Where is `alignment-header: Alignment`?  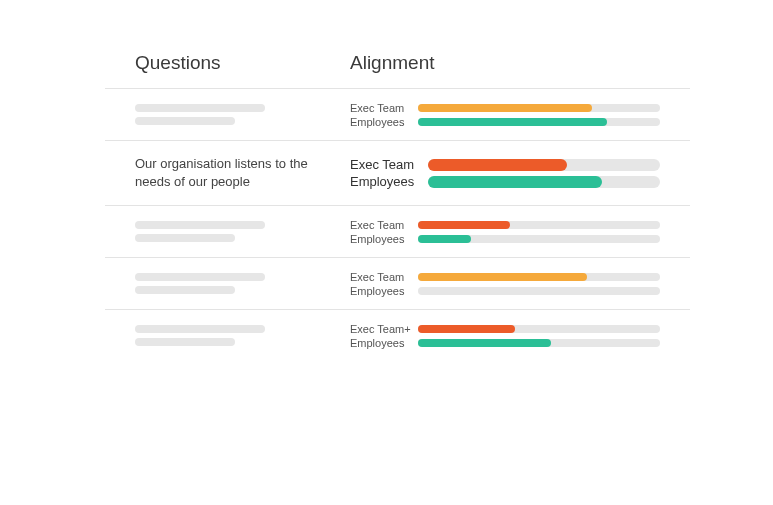
alignment-header: Alignment is located at coordinates (392, 63).